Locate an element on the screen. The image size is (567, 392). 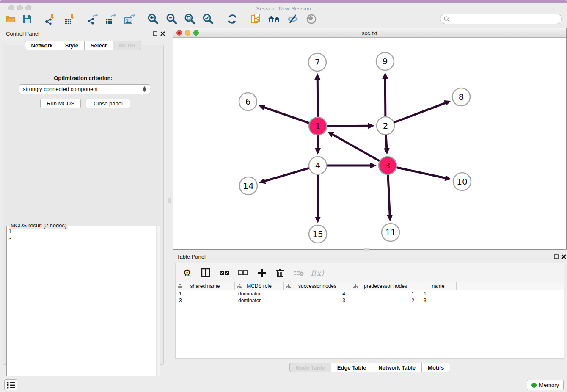
delete-table-button is located at coordinates (299, 273).